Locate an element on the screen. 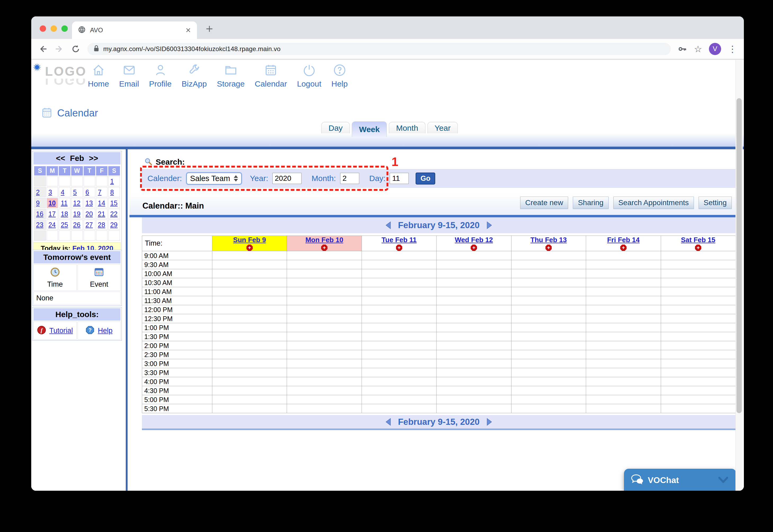  calendar-select: Sales Team is located at coordinates (214, 179).